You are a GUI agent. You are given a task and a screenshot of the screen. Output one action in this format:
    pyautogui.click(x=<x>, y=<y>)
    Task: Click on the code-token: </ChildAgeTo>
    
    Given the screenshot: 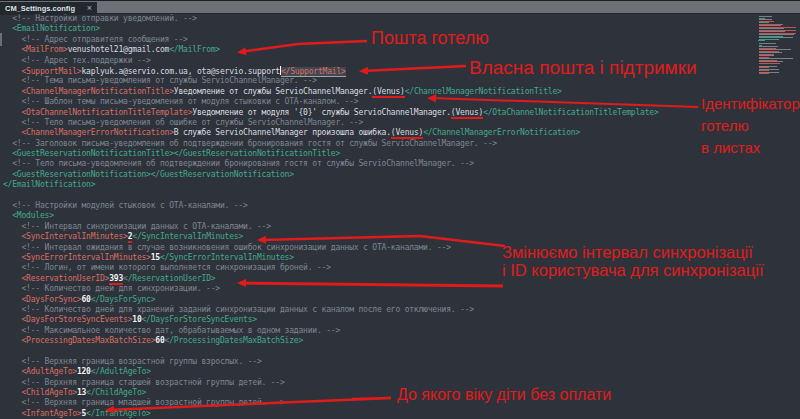 What is the action you would take?
    pyautogui.click(x=116, y=392)
    